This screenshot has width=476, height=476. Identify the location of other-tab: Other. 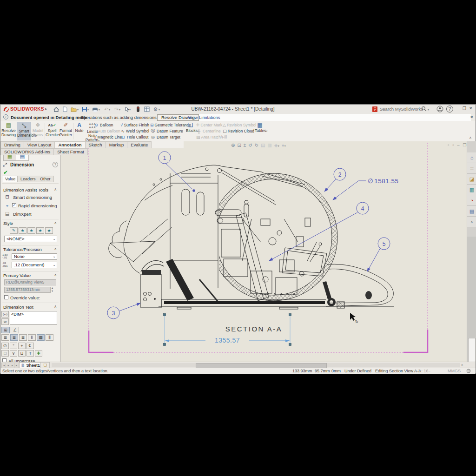
(46, 179).